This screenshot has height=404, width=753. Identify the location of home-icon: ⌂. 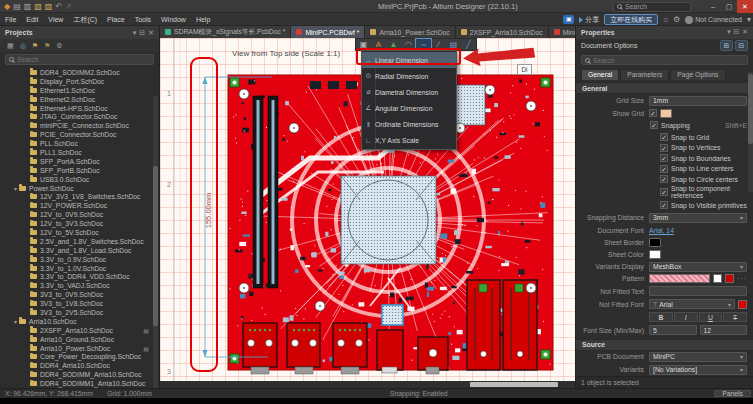
(666, 20).